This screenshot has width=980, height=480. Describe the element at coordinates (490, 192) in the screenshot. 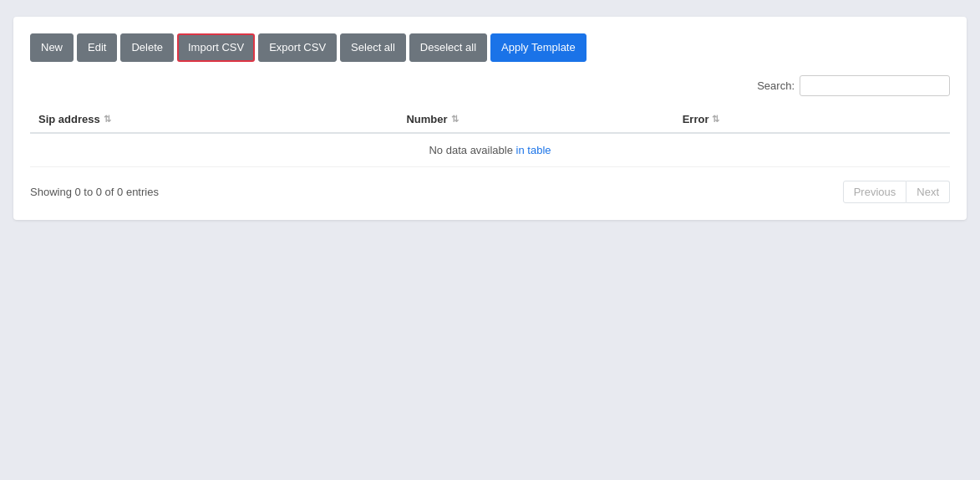

I see `footer-bar: Showing 0 to 0 of 0 entries Previous Nex…` at that location.